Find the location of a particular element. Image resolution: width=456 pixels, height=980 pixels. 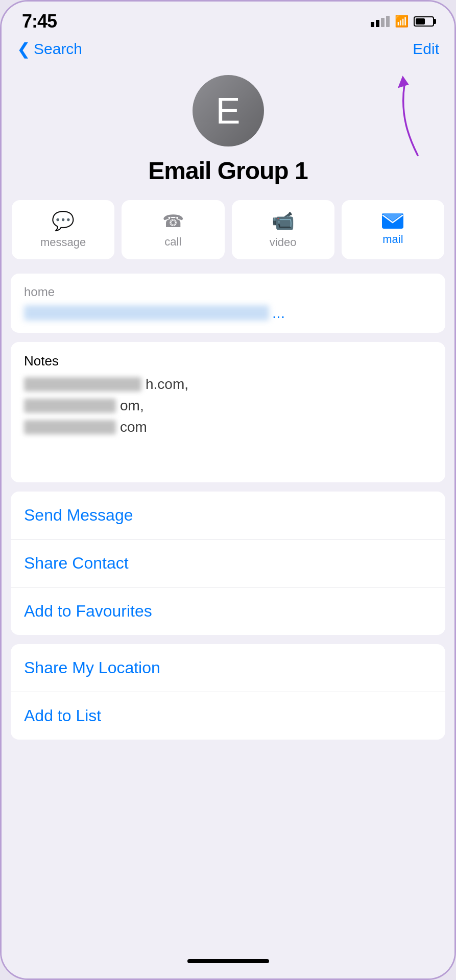

share-location-button: Share My Location is located at coordinates (228, 668).